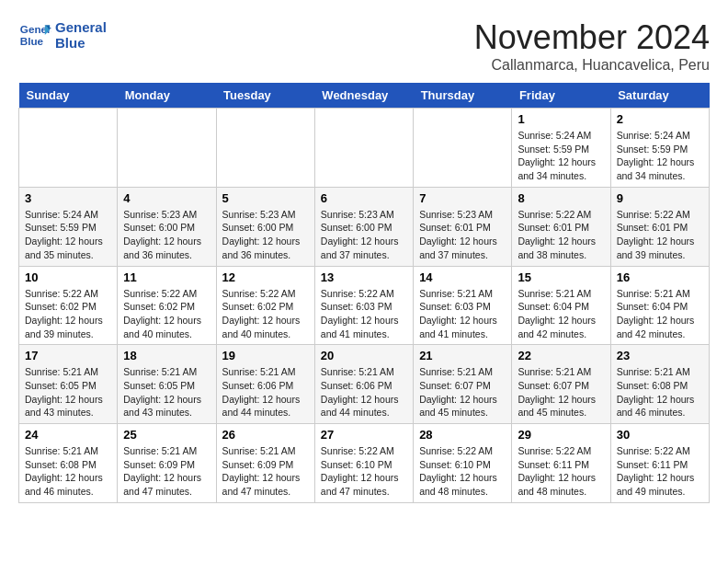  I want to click on calendar-cell: 5Sunrise: 5:23 AM Sunset: 6:00 PM Daylig…, so click(265, 226).